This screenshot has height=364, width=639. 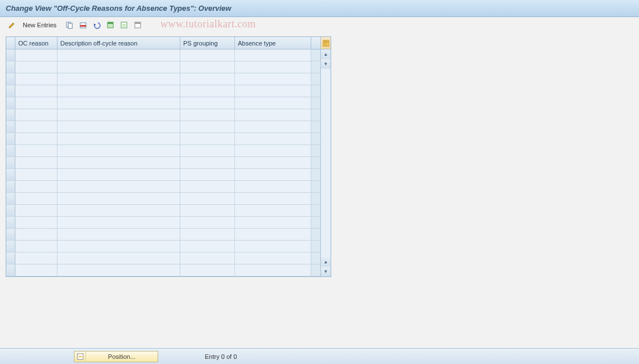 What do you see at coordinates (110, 25) in the screenshot?
I see `select-all-icon` at bounding box center [110, 25].